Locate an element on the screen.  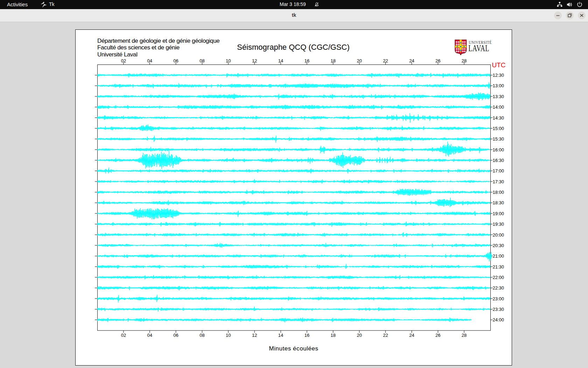
svg-text: 15:00 is located at coordinates (498, 128).